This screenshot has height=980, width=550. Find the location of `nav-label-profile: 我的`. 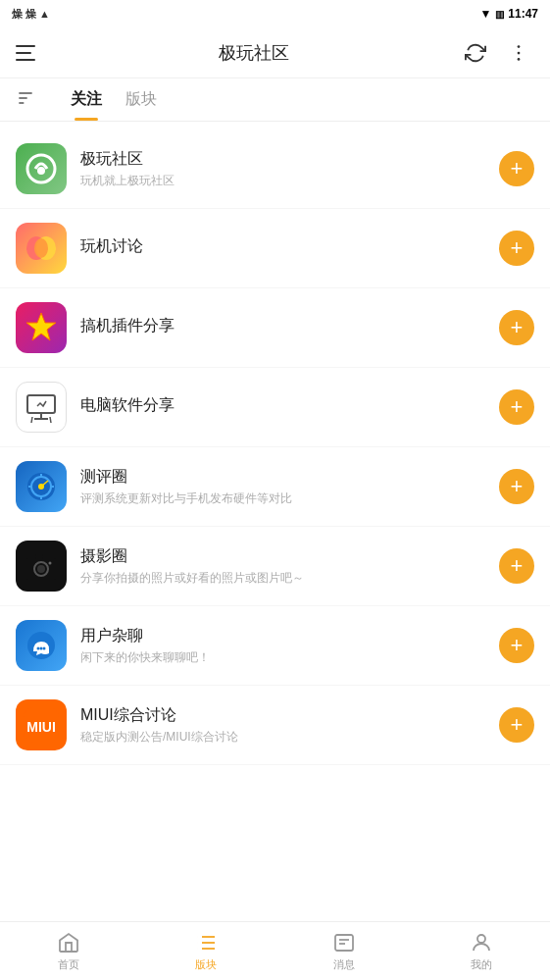

nav-label-profile: 我的 is located at coordinates (481, 965).